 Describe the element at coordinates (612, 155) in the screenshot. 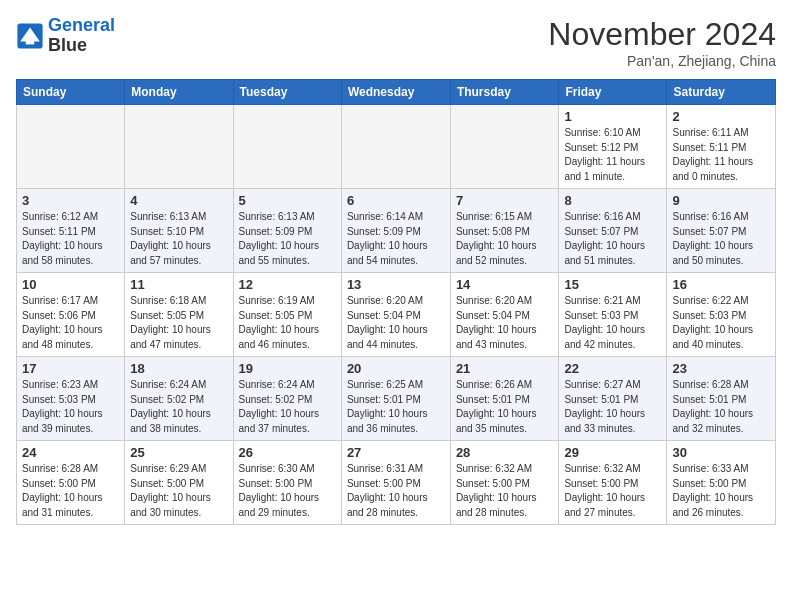

I see `day-info: Sunrise: 6:10 AM Sunset: 5:12 PM Dayligh…` at that location.